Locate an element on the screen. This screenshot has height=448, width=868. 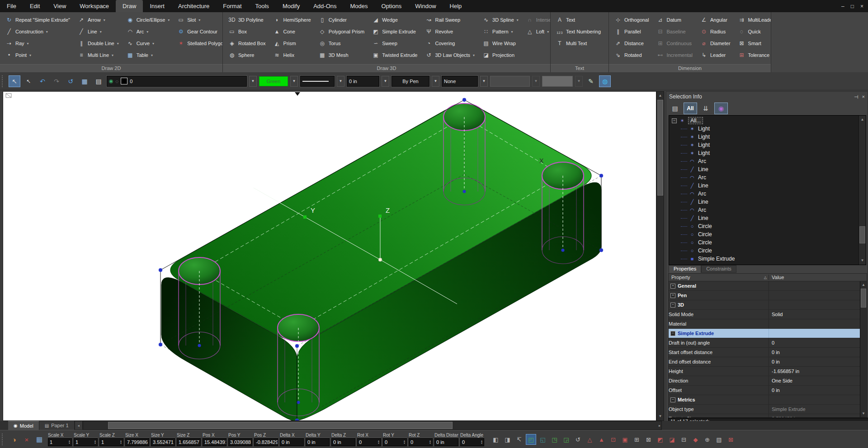
ribbon-item: ▲ Cone is located at coordinates (292, 32).